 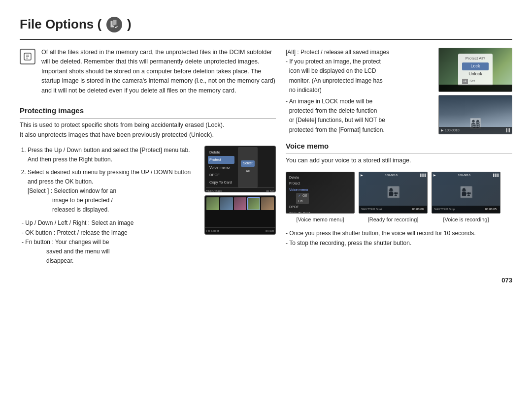 I want to click on note-fn: Fn button : Your changes will be saved a…, so click(x=109, y=252).